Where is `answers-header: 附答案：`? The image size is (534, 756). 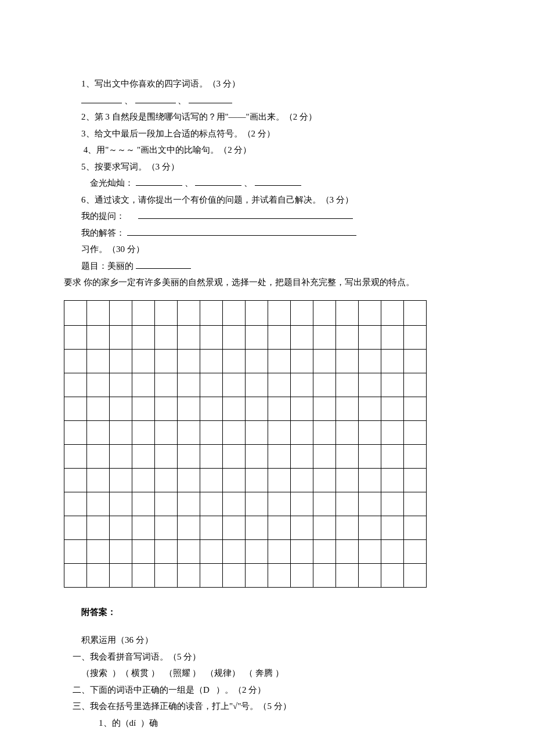 answers-header: 附答案： is located at coordinates (267, 612).